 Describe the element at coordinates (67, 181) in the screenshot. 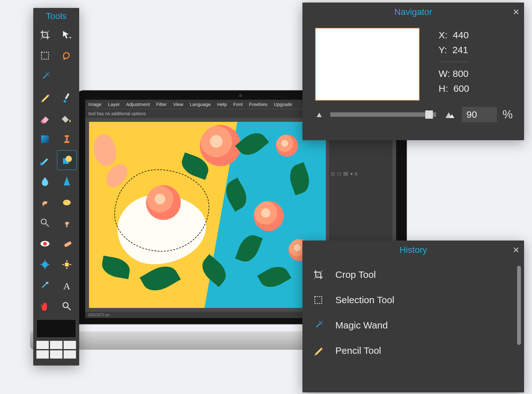

I see `tool-sharpen` at that location.